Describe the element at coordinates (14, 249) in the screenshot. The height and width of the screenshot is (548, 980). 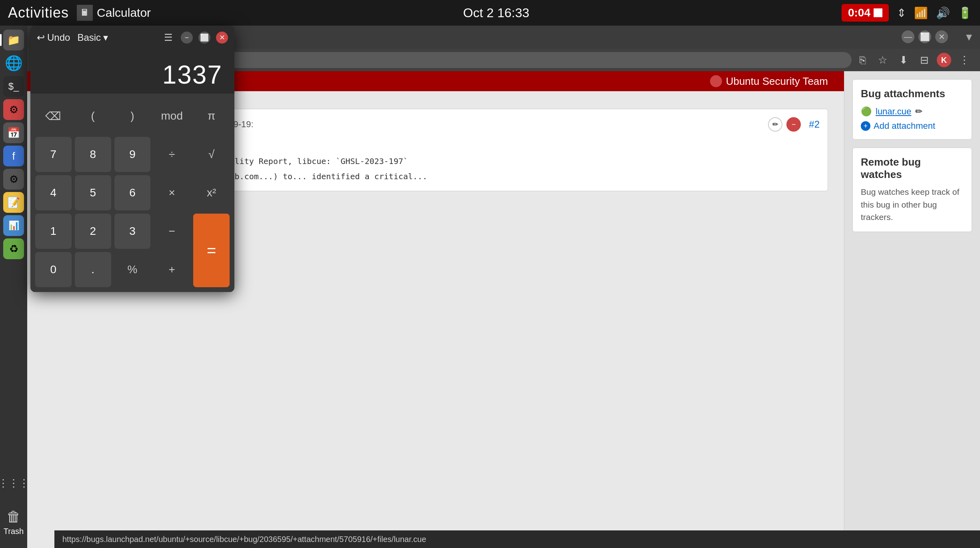
I see `recycle-icon: ♻` at that location.